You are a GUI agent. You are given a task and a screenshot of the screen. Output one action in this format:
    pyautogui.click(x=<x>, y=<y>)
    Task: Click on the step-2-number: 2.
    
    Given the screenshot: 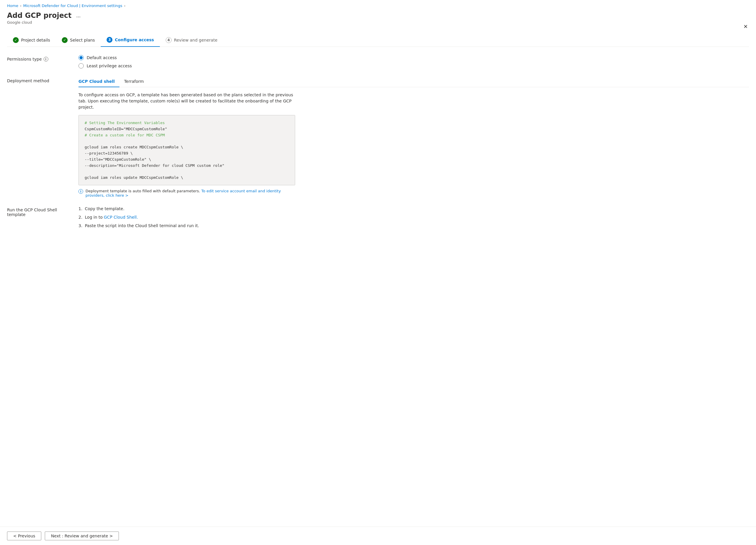 What is the action you would take?
    pyautogui.click(x=80, y=217)
    